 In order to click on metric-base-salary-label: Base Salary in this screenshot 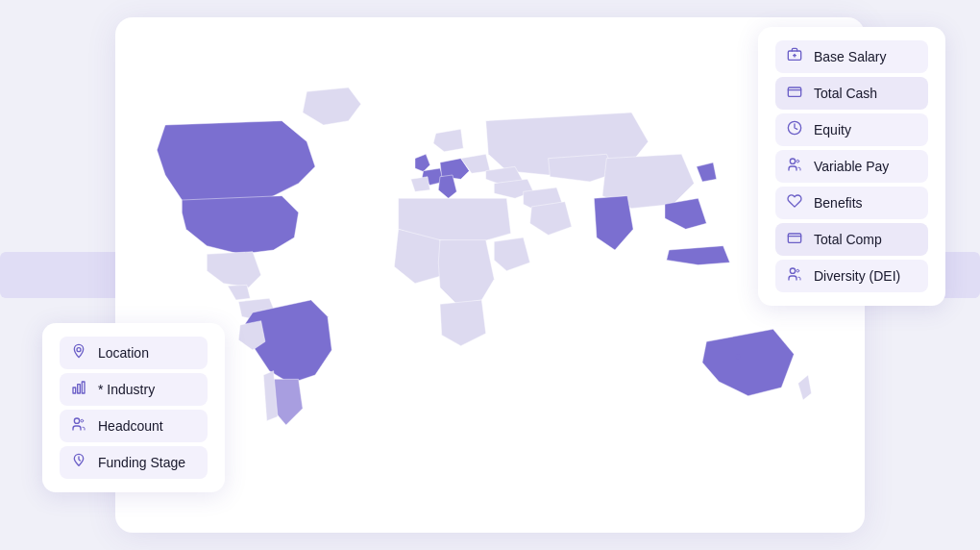, I will do `click(849, 57)`.